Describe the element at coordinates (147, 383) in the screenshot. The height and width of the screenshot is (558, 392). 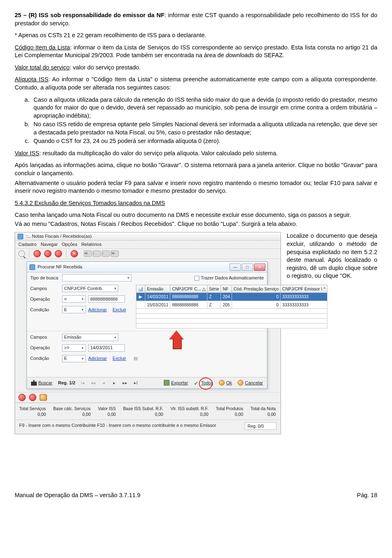
I see `dialog-buttonbar: Buscar Reg. 1/2 I◂ ◂◂ ◂ ▸ ▸▸ ▸I Exportar…` at that location.